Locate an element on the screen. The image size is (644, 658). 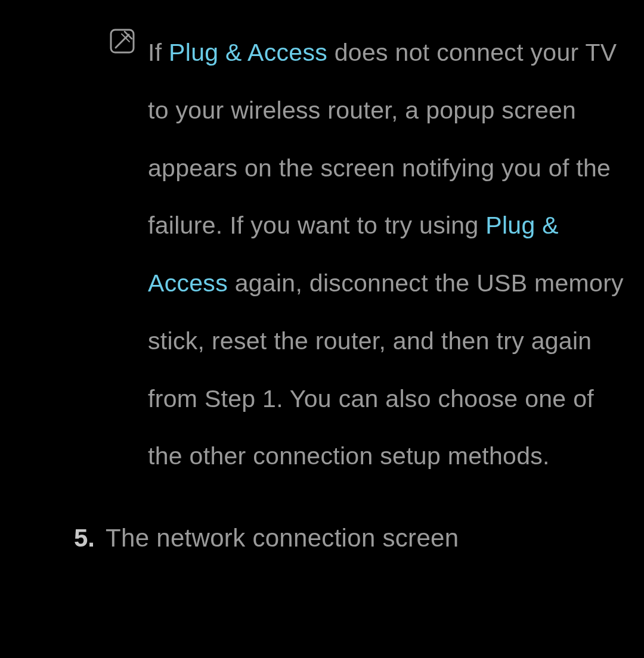
step-number: 5. is located at coordinates (85, 539).